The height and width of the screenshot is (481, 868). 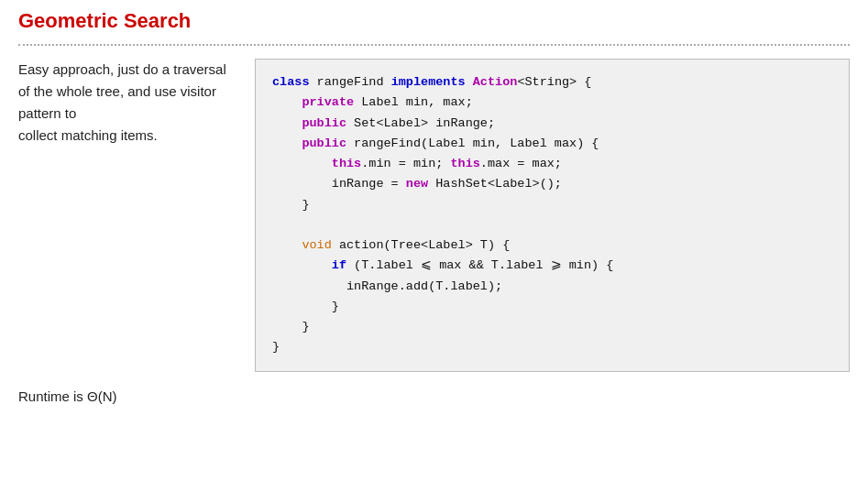 I want to click on description-text: Easy approach, just do a traversal of th…, so click(x=128, y=103).